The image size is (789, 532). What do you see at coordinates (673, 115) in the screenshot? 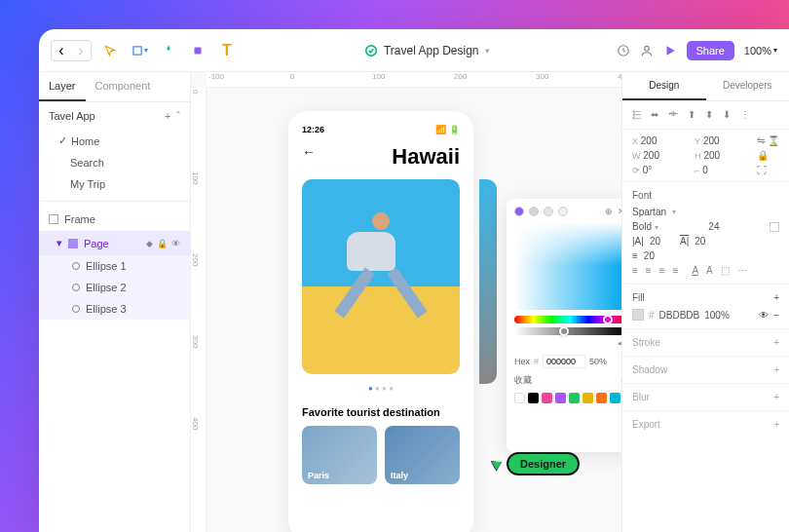
I see `align-right-icon: ⬲` at bounding box center [673, 115].